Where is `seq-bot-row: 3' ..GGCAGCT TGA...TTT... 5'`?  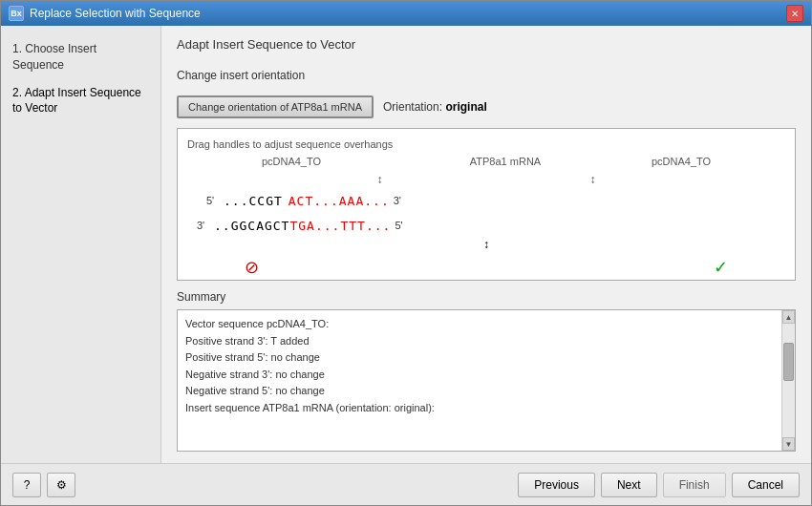 seq-bot-row: 3' ..GGCAGCT TGA...TTT... 5' is located at coordinates (486, 225).